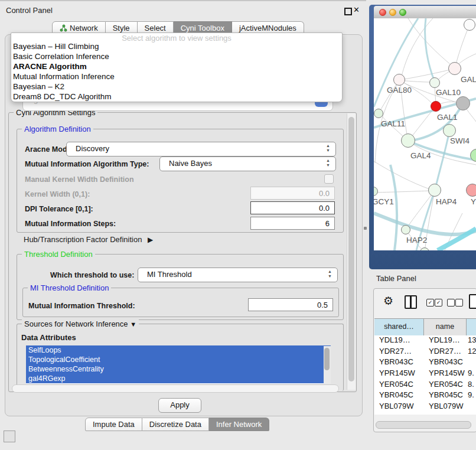 Image resolution: width=476 pixels, height=450 pixels. What do you see at coordinates (293, 223) in the screenshot?
I see `mi-steps-input: 6` at bounding box center [293, 223].